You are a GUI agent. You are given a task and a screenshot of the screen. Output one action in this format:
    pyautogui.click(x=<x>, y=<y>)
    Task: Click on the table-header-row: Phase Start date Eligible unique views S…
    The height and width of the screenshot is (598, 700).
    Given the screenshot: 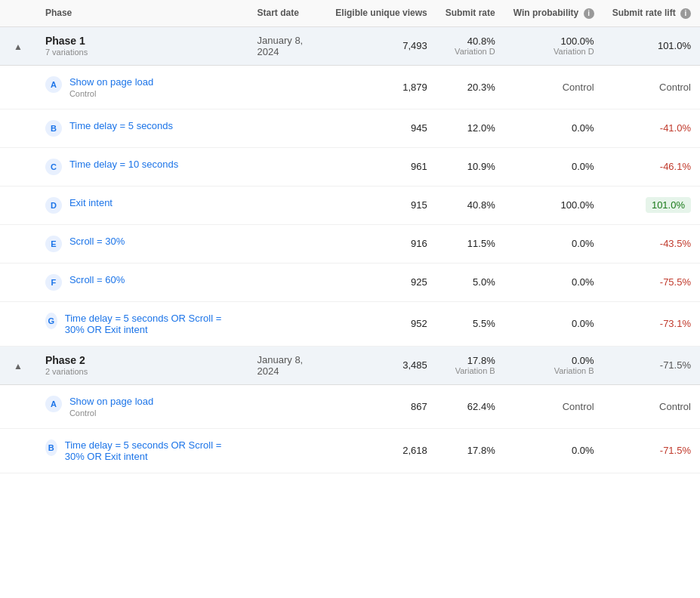 What is the action you would take?
    pyautogui.click(x=350, y=14)
    